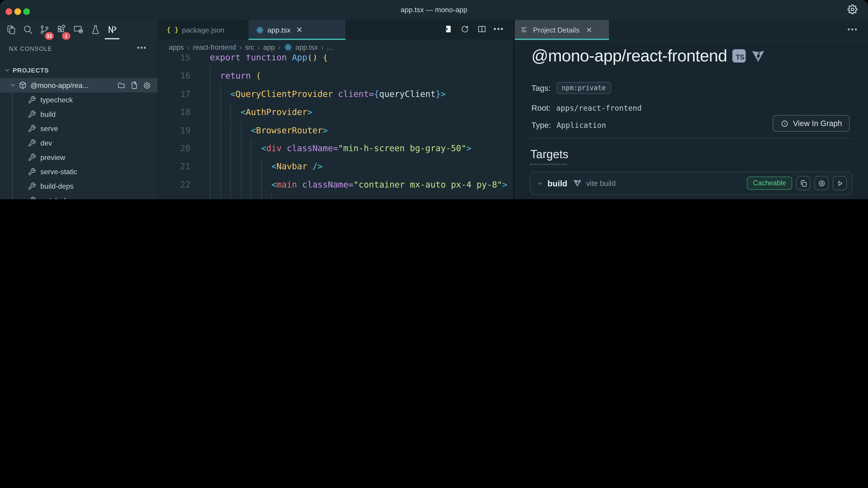  I want to click on code-line-23: 23 <Routes>, so click(335, 197).